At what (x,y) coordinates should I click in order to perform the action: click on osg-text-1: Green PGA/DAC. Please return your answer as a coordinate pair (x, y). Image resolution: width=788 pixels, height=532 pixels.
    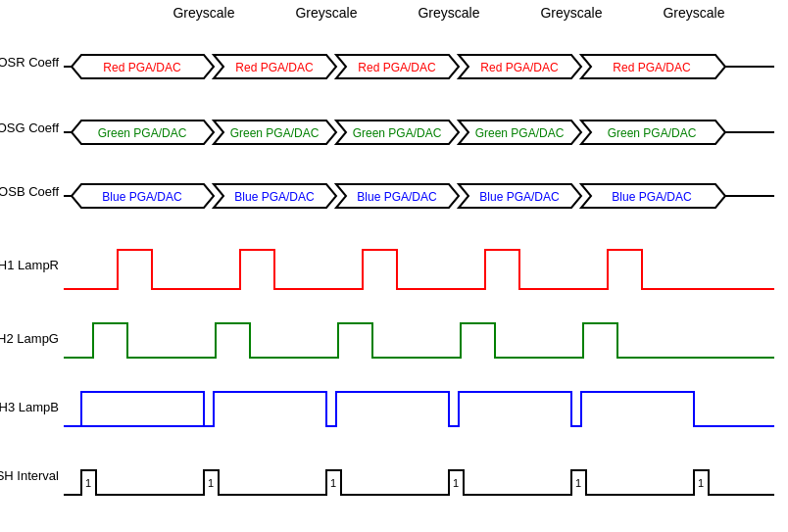
    Looking at the image, I should click on (143, 133).